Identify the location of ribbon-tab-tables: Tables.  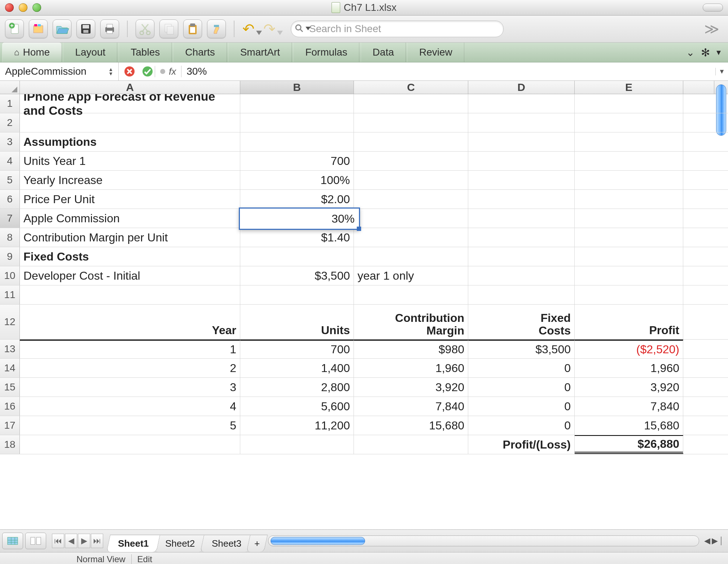
(145, 52).